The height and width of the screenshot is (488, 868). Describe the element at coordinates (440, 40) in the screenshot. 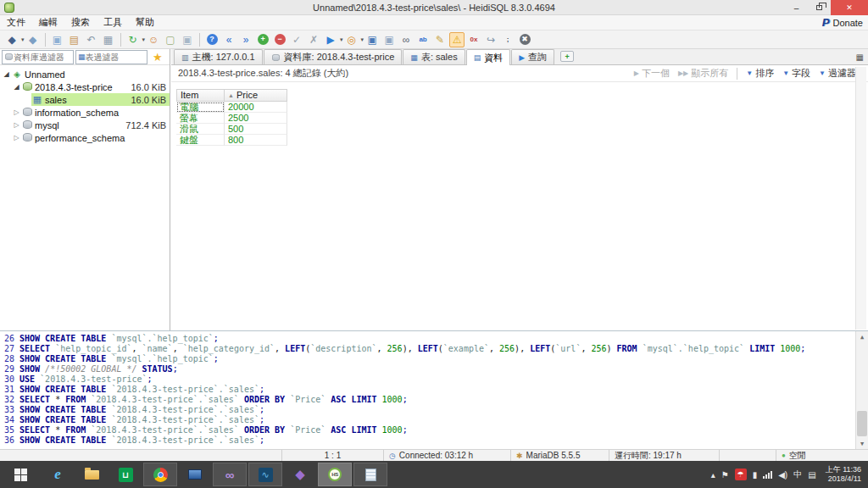

I see `edit-icon: ✎` at that location.